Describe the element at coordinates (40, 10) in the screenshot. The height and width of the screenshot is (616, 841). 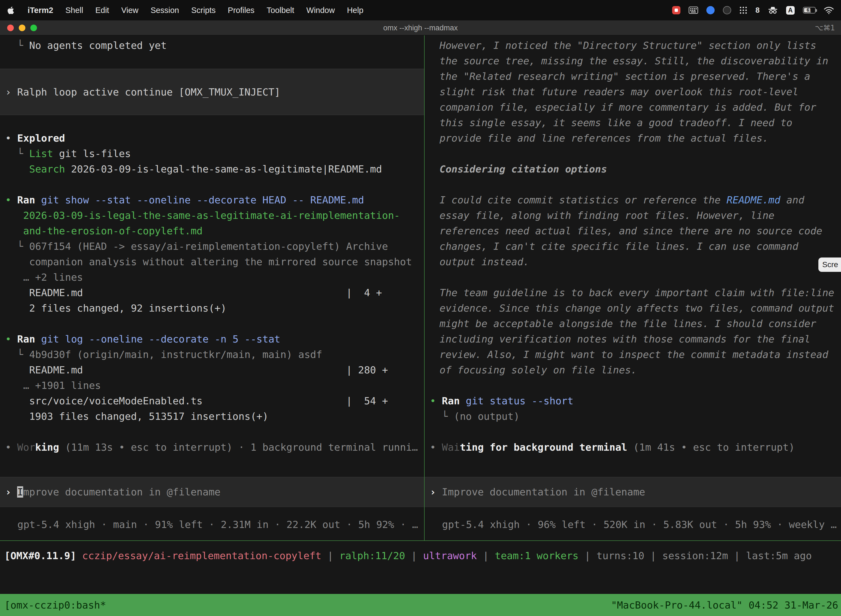
I see `menu-iterm2: iTerm2` at that location.